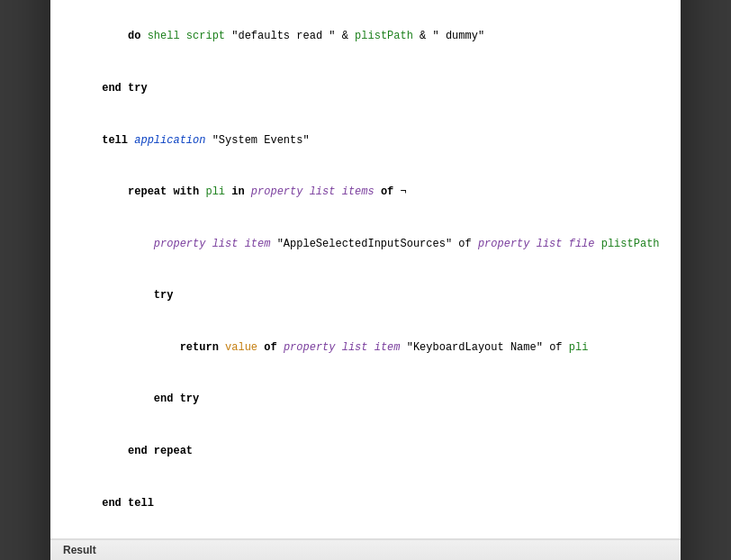 The width and height of the screenshot is (731, 560). I want to click on code-line-11: end repeat, so click(366, 452).